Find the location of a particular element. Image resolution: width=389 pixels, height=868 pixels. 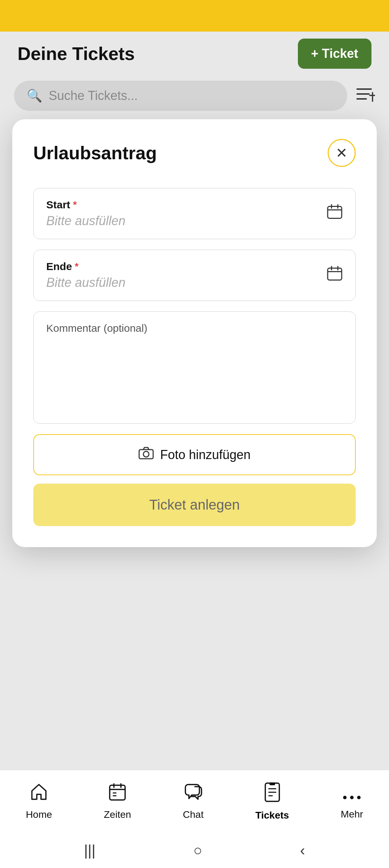

start-required-star: * is located at coordinates (75, 205).